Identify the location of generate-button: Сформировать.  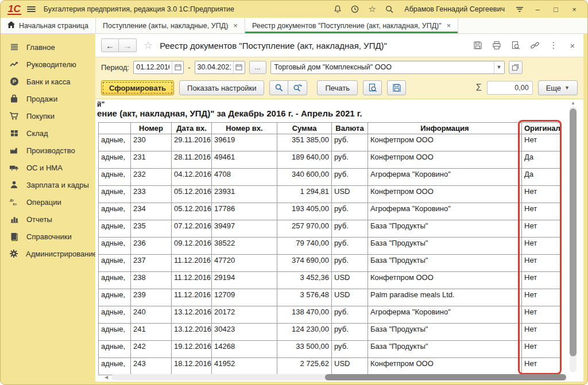
(138, 88).